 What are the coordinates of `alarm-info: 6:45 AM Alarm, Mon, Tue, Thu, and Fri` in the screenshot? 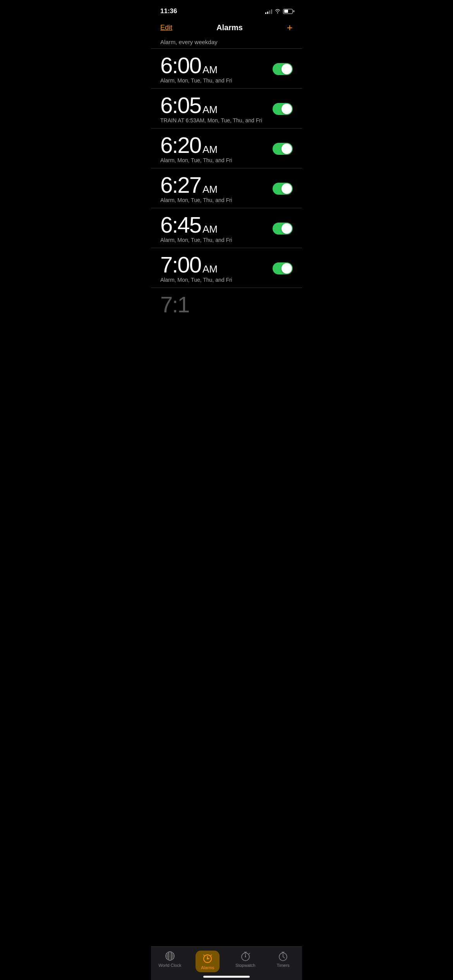 It's located at (216, 228).